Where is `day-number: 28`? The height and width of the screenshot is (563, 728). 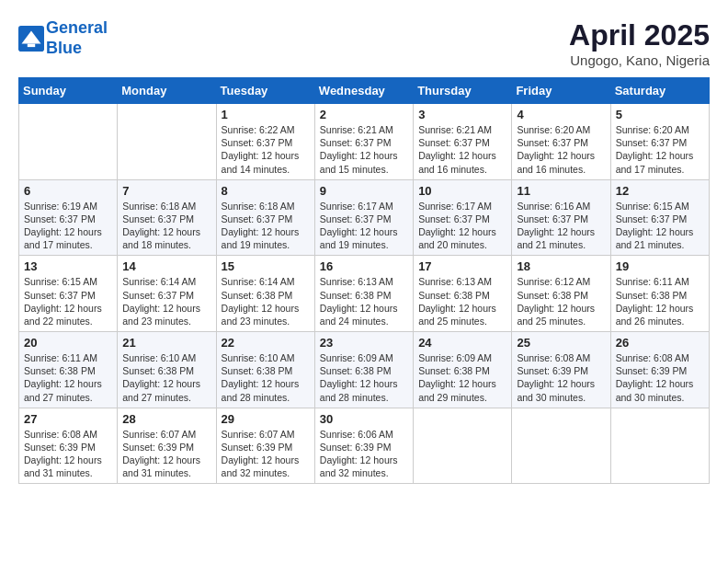 day-number: 28 is located at coordinates (166, 419).